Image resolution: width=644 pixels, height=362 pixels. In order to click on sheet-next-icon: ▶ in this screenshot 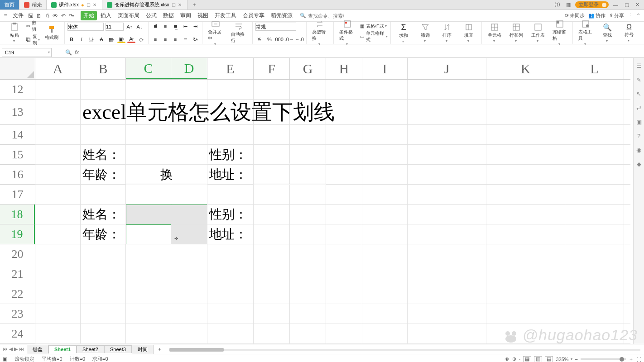, I will do `click(16, 349)`.